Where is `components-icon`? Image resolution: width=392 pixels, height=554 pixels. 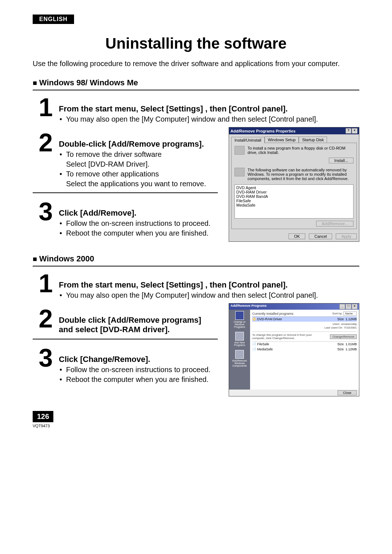 components-icon is located at coordinates (240, 354).